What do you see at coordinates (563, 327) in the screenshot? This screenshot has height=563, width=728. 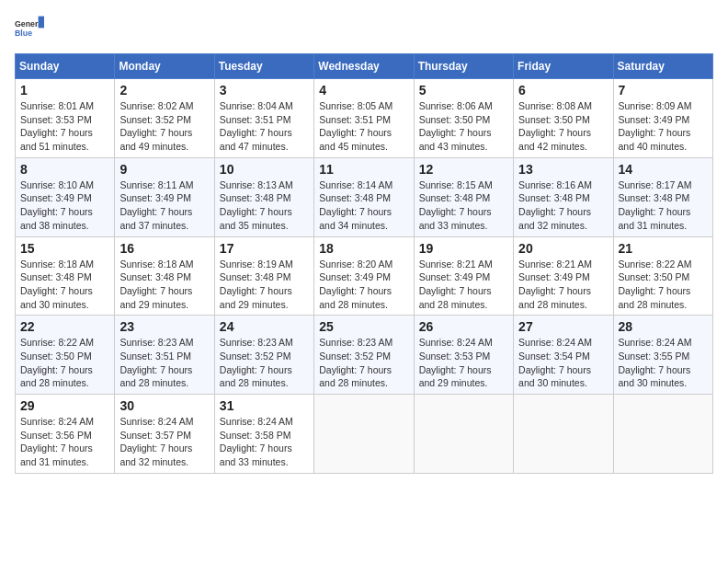 I see `day-number: 27` at bounding box center [563, 327].